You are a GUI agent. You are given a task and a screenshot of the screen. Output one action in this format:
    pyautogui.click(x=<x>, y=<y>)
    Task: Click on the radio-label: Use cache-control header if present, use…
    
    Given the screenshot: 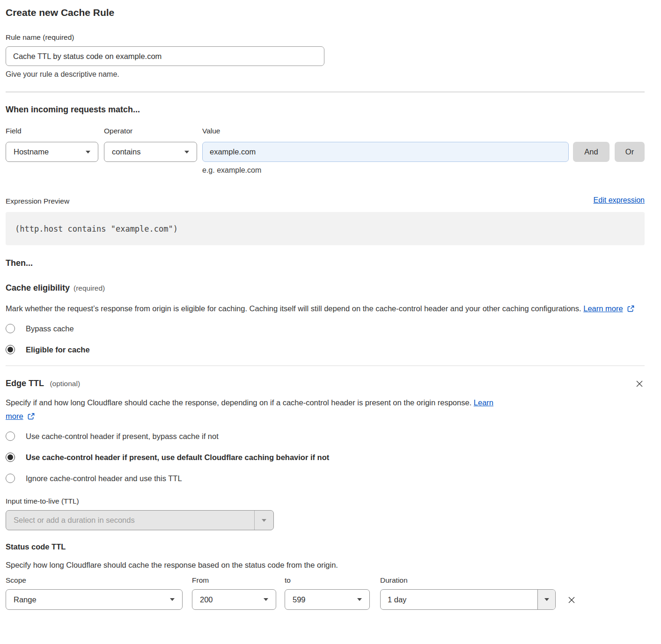 What is the action you would take?
    pyautogui.click(x=177, y=458)
    